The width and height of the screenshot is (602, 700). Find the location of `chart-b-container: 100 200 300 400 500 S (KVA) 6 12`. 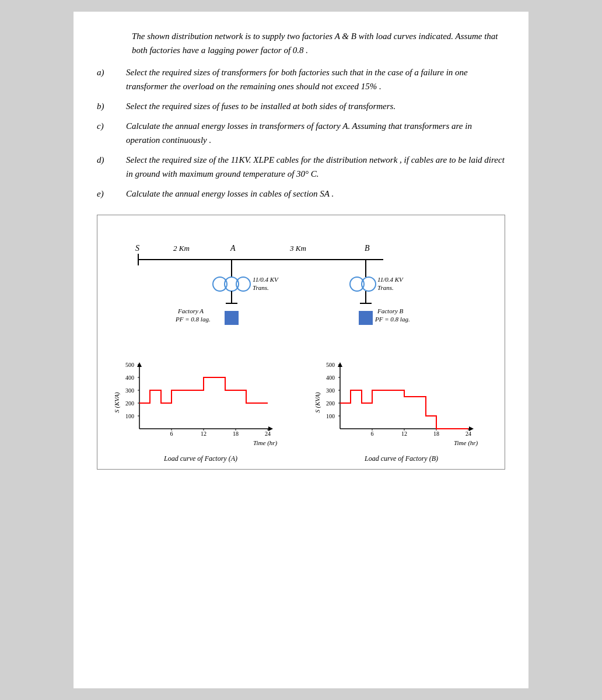

chart-b-container: 100 200 300 400 500 S (KVA) 6 12 is located at coordinates (401, 411).